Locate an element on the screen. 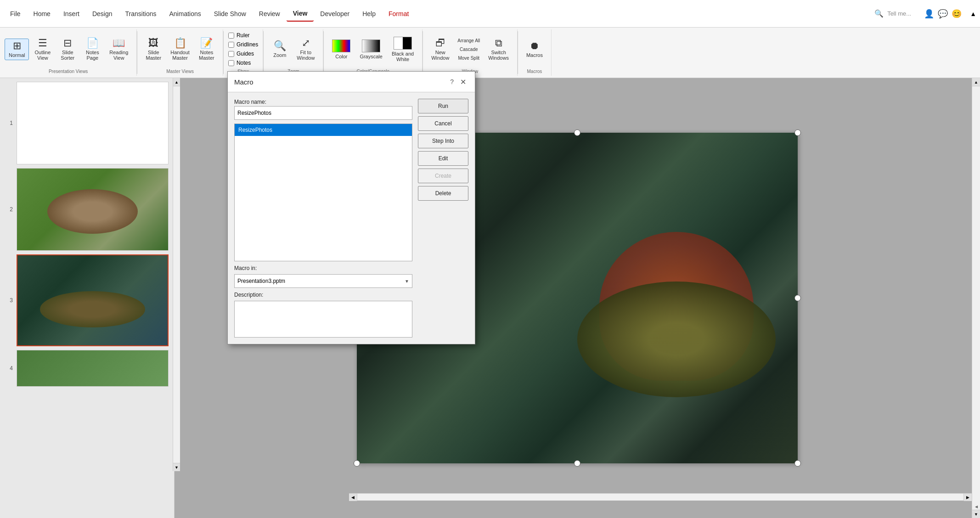 The height and width of the screenshot is (518, 980). macro-name-label: Macro name: is located at coordinates (323, 102).